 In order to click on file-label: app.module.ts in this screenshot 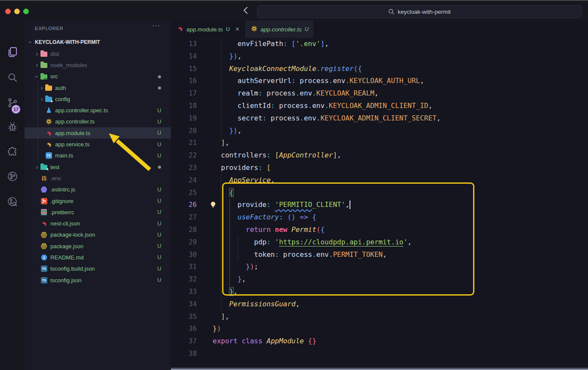, I will do `click(73, 133)`.